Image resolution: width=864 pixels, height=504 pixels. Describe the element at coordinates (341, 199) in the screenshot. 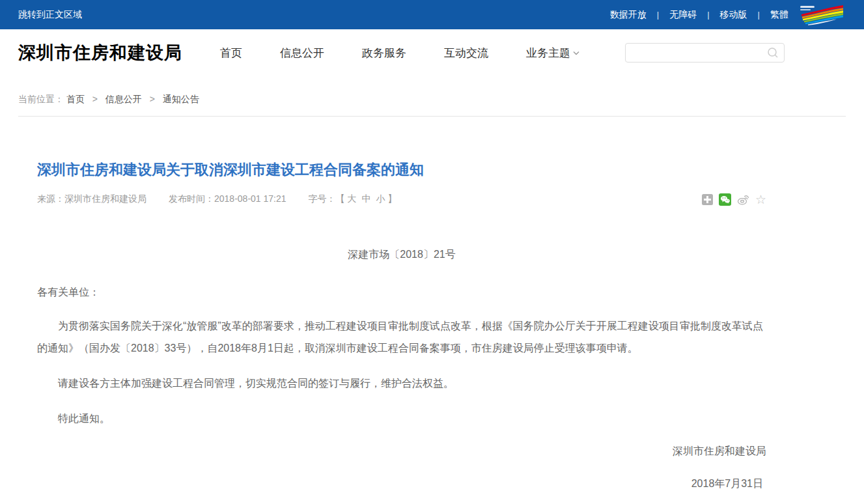

I see `fontsize-bracket-open: 【` at that location.